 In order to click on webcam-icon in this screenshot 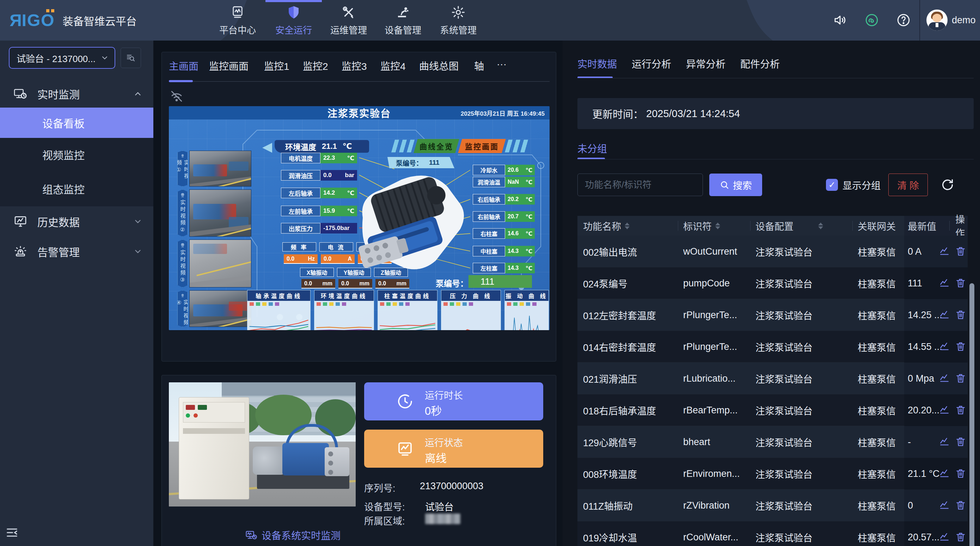, I will do `click(183, 245)`.